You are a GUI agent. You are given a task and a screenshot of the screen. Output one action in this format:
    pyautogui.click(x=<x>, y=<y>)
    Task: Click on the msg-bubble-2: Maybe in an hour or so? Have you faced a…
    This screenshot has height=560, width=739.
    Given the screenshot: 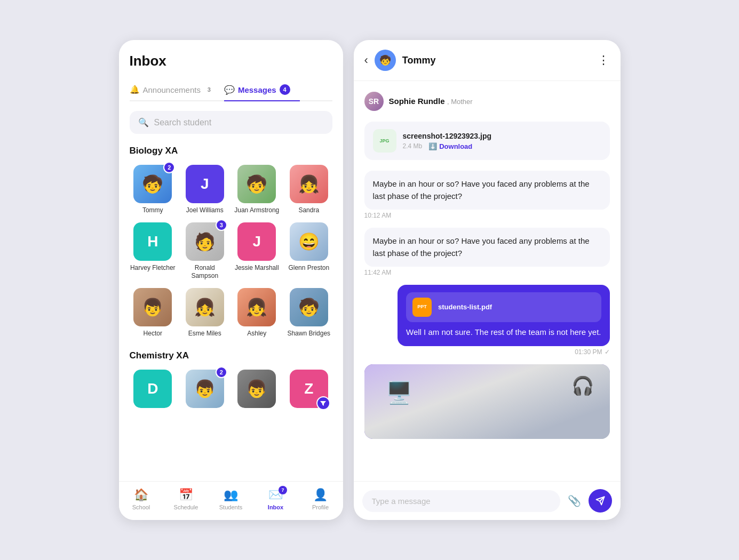 What is the action you would take?
    pyautogui.click(x=487, y=247)
    